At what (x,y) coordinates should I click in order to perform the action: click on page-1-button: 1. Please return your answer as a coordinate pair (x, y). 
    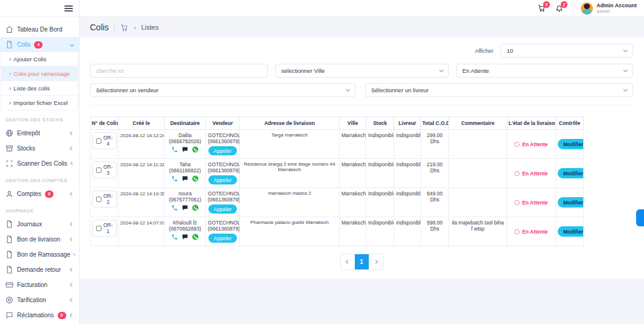
    Looking at the image, I should click on (362, 262).